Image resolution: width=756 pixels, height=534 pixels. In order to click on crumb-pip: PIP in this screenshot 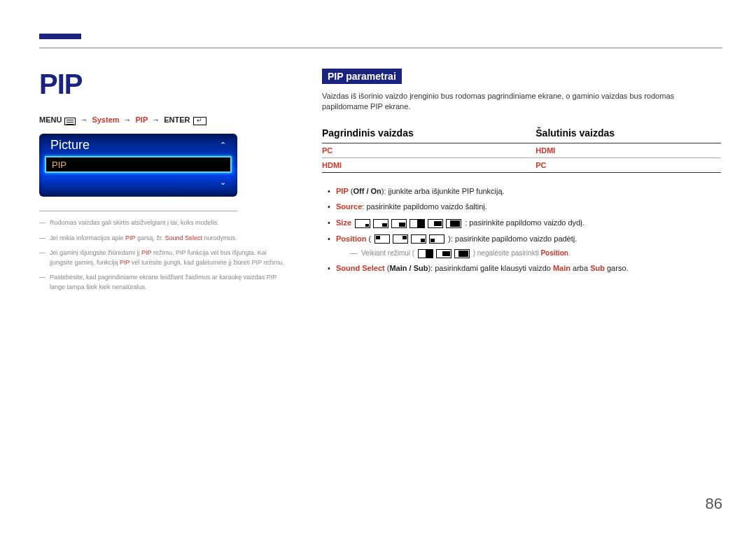, I will do `click(142, 120)`.